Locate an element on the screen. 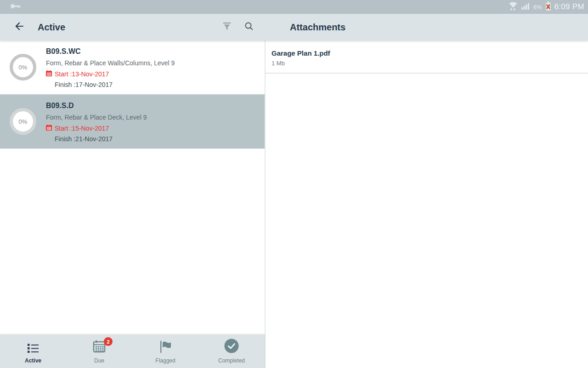 The image size is (588, 368). search-button is located at coordinates (249, 27).